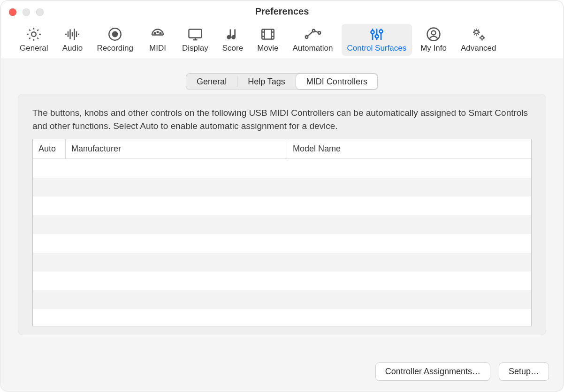  Describe the element at coordinates (233, 40) in the screenshot. I see `tab-score: Score` at that location.